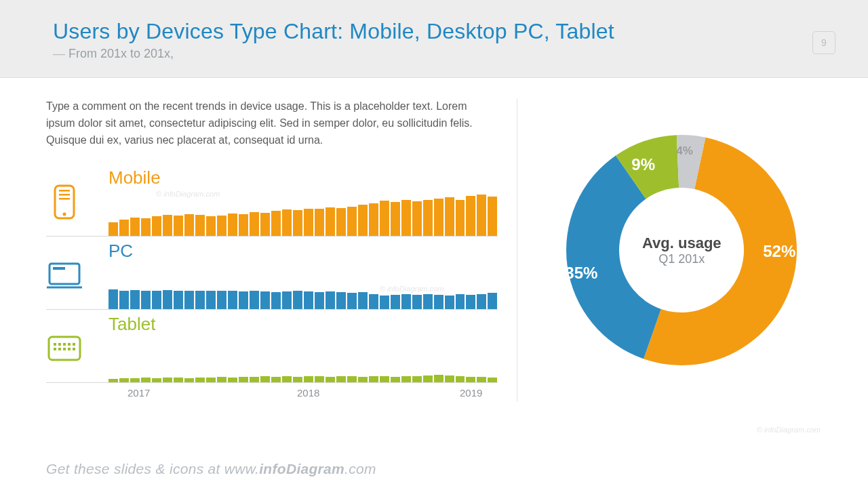 This screenshot has height=488, width=868. Describe the element at coordinates (682, 250) in the screenshot. I see `donut-chart: Avg. usage Q1 201x 52% 35% 9% 4%` at that location.